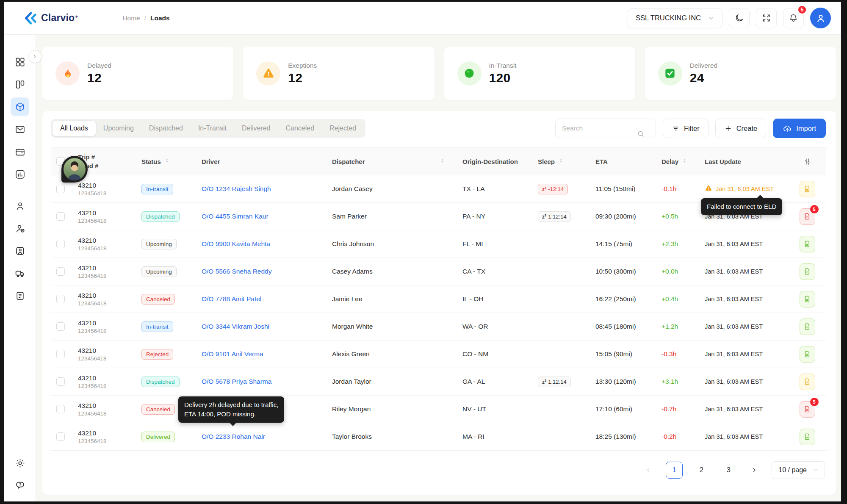 Image resolution: width=847 pixels, height=504 pixels. I want to click on dark-mode-button, so click(739, 18).